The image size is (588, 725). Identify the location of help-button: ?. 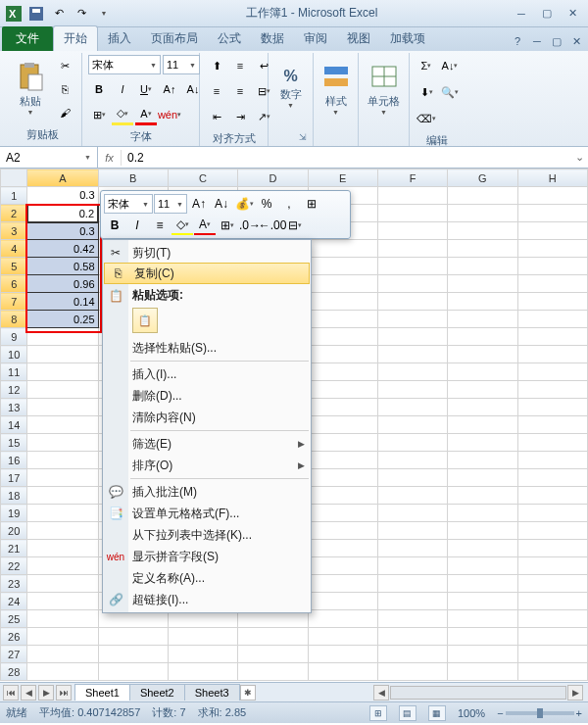
(517, 41).